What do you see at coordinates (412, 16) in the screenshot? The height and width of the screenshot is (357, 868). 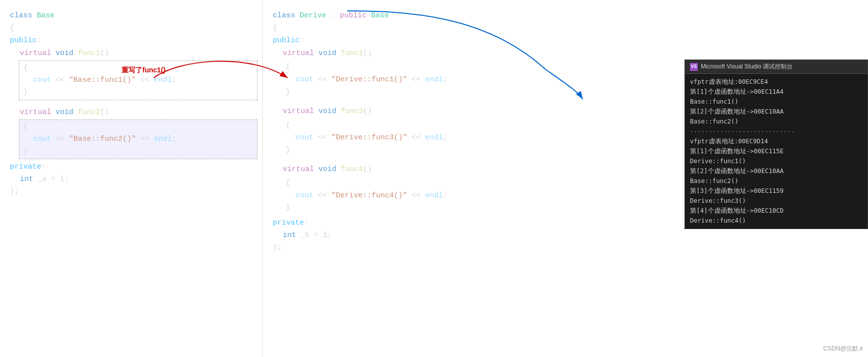 I see `derive-class-decl: class Derive : public Base` at bounding box center [412, 16].